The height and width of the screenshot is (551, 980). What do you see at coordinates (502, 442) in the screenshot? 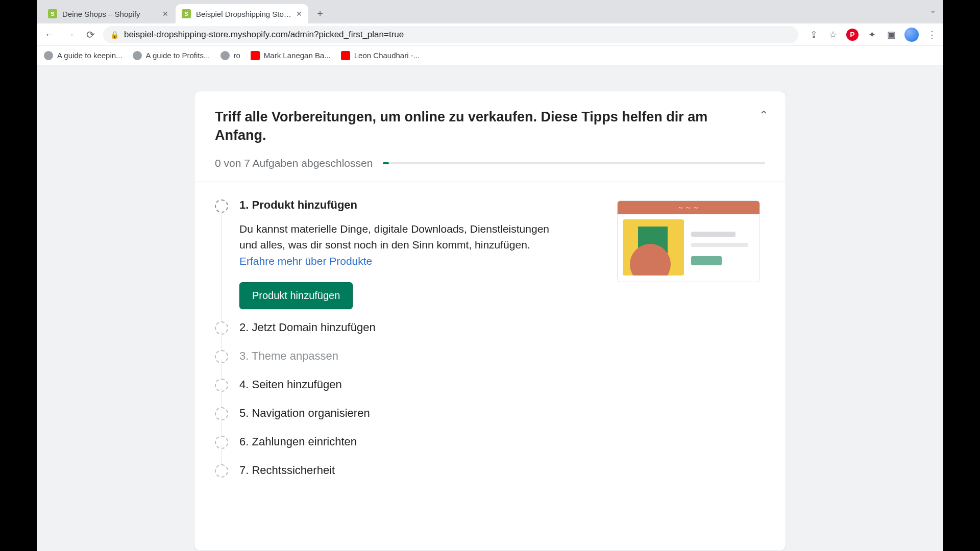
I see `step-title: 6. Zahlungen einrichten` at bounding box center [502, 442].